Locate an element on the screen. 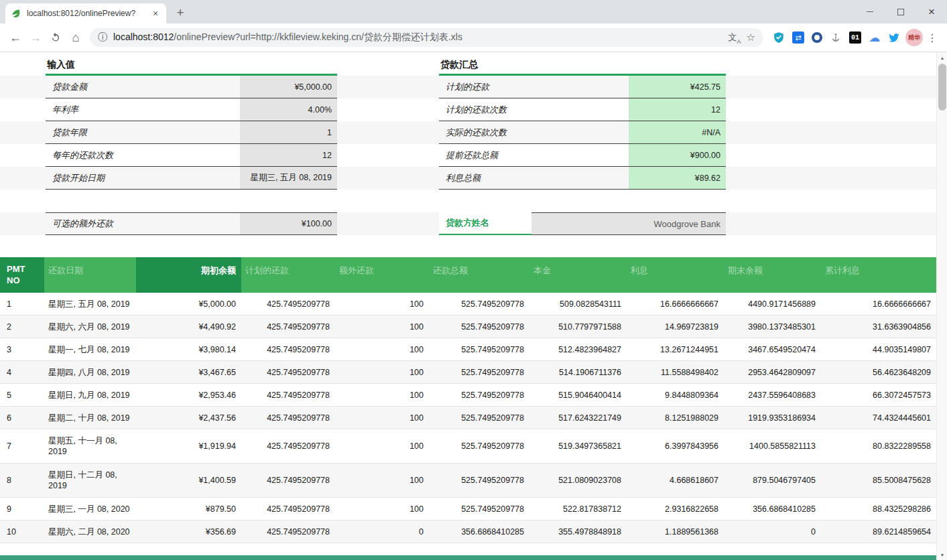  cell-cumulative-interest: 80.8322289558 is located at coordinates (879, 446).